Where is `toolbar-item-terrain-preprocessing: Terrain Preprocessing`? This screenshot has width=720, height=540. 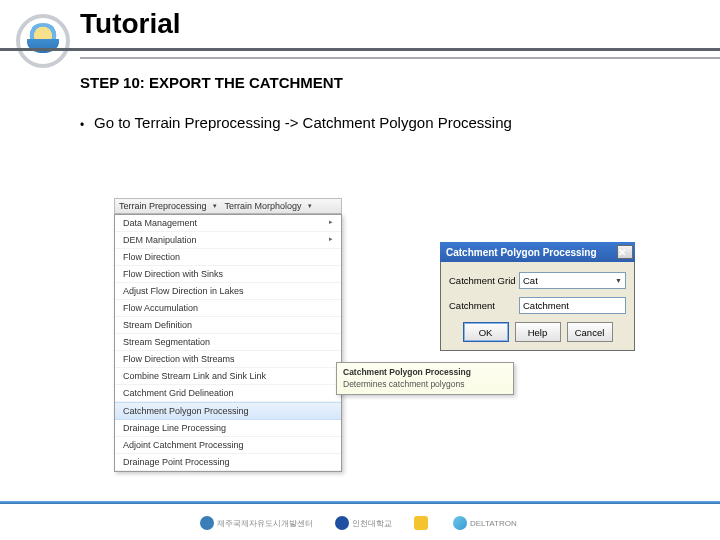 toolbar-item-terrain-preprocessing: Terrain Preprocessing is located at coordinates (163, 206).